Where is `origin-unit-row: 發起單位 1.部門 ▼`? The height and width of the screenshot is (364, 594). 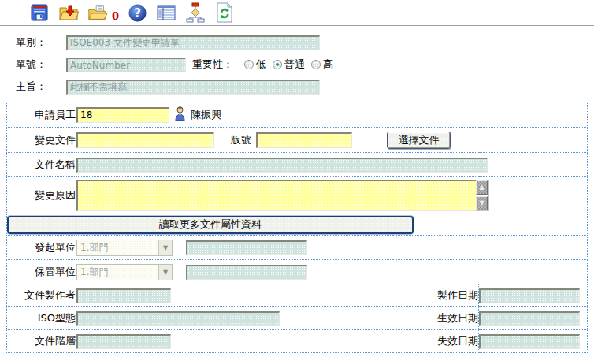
origin-unit-row: 發起單位 1.部門 ▼ is located at coordinates (298, 247).